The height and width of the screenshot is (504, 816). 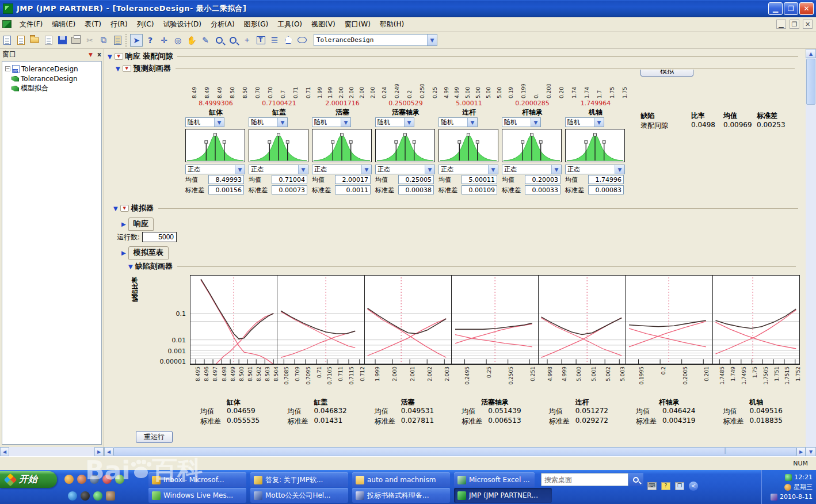 What do you see at coordinates (124, 253) in the screenshot?
I see `disclosure-icon: ▶` at bounding box center [124, 253].